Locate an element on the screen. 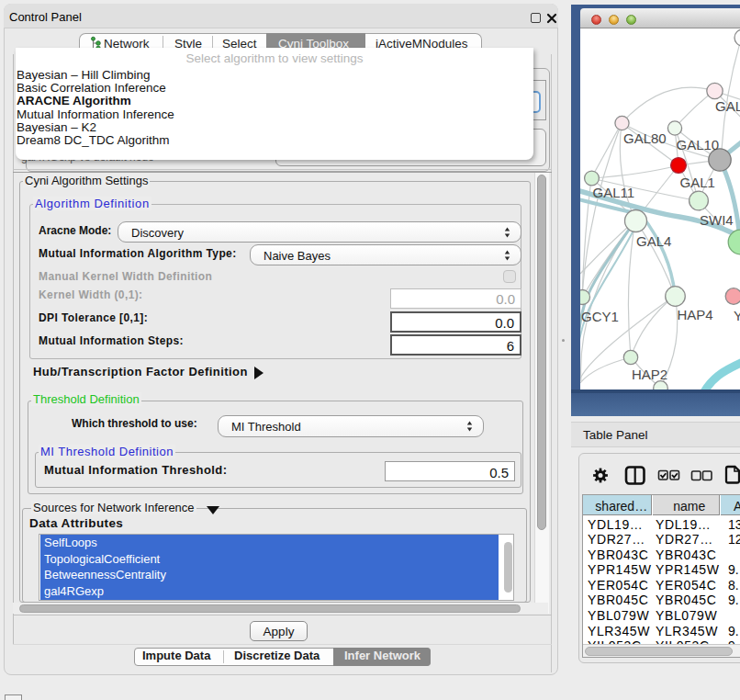 The width and height of the screenshot is (740, 700). svg-text: GAL10 is located at coordinates (698, 145).